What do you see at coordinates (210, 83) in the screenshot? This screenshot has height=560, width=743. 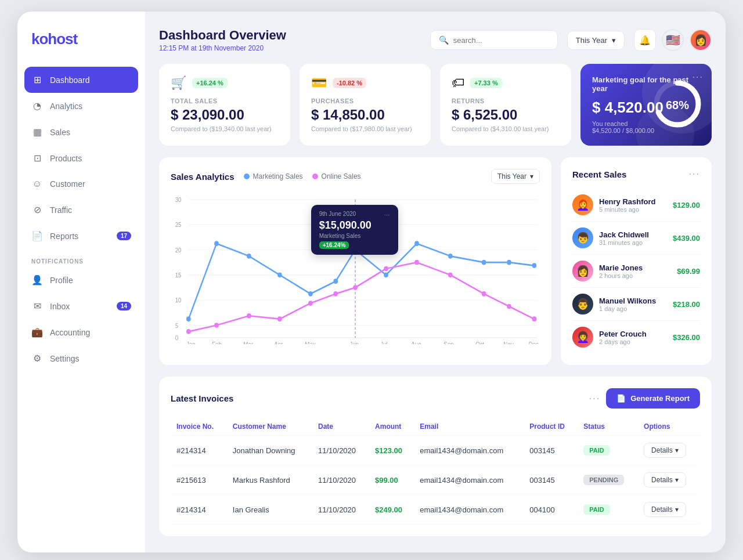 I see `stat-badge-total-sales: +16.24 %` at bounding box center [210, 83].